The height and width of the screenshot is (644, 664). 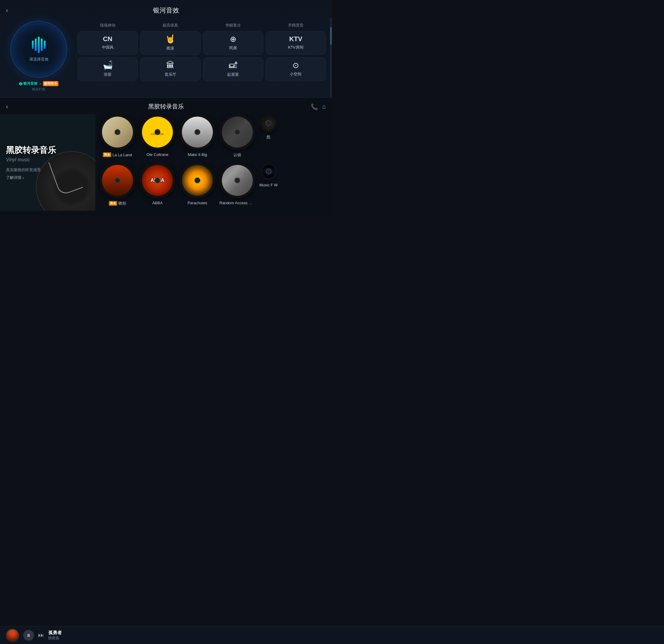 What do you see at coordinates (157, 180) in the screenshot?
I see `album-center-abba` at bounding box center [157, 180].